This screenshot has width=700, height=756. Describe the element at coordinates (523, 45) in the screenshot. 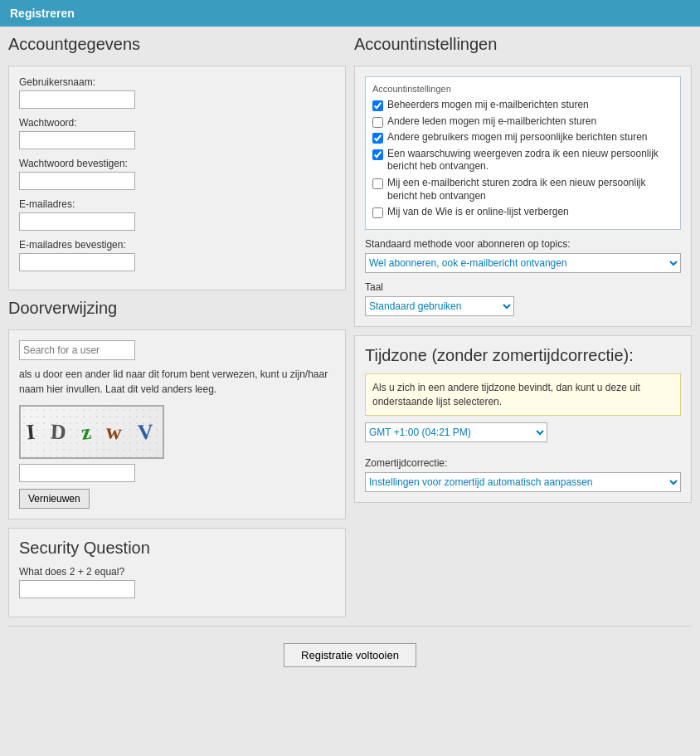

I see `account-settings-title: Accountinstellingen` at that location.